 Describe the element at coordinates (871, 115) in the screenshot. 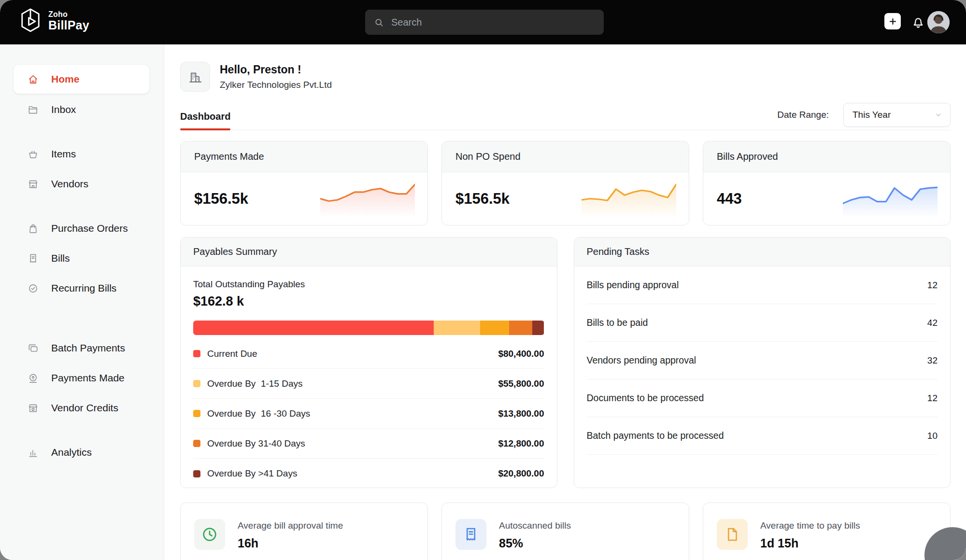

I see `date-range-value: This Year` at that location.